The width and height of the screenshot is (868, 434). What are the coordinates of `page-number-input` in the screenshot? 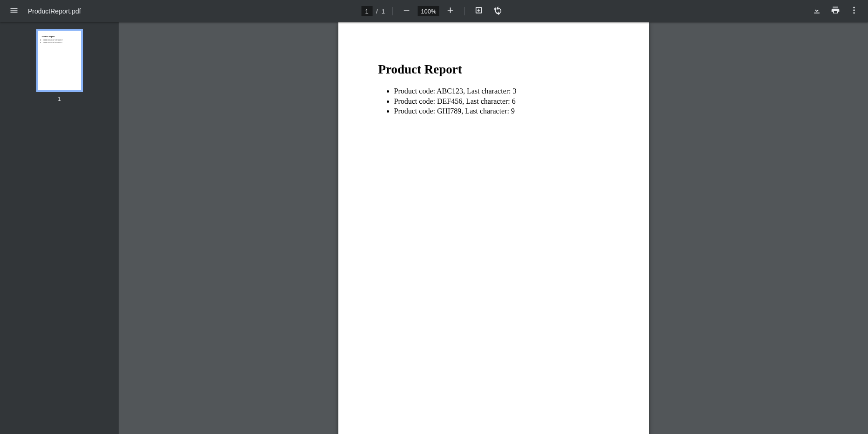 It's located at (367, 11).